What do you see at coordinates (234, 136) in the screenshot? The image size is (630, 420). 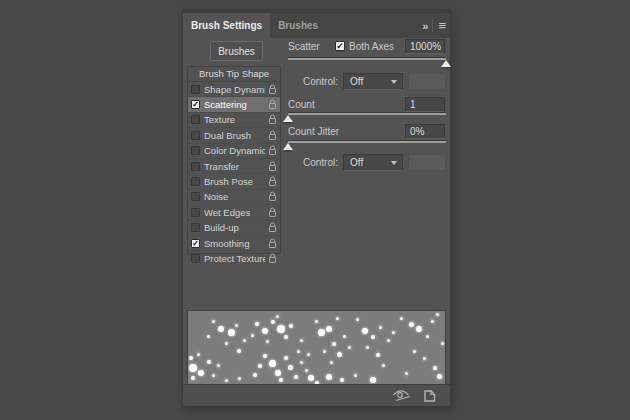 I see `list-item-dual-brush: Dual Brush` at bounding box center [234, 136].